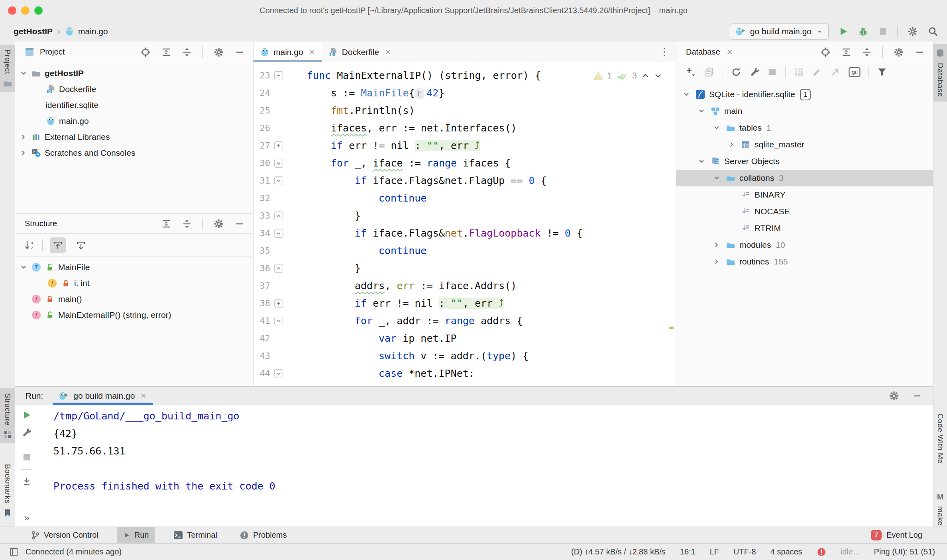 Image resolution: width=947 pixels, height=560 pixels. Describe the element at coordinates (805, 211) in the screenshot. I see `database-tree-item: NOCASE` at that location.